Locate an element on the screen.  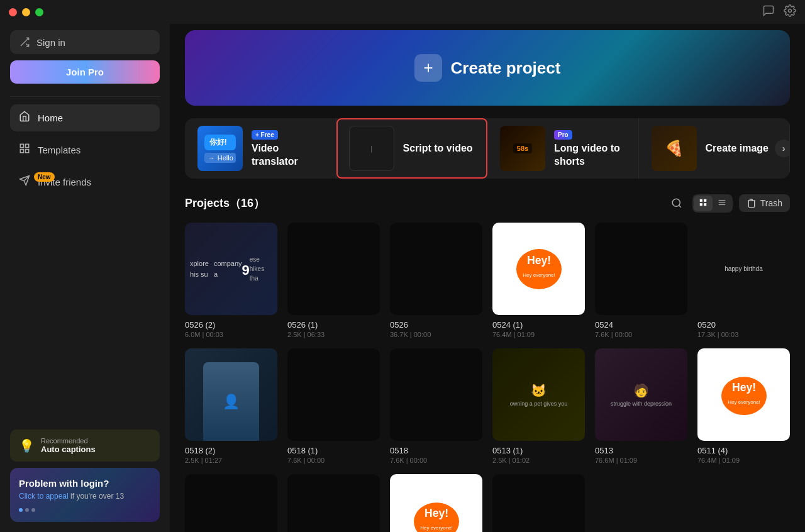
project-name: 0513 is located at coordinates (641, 450).